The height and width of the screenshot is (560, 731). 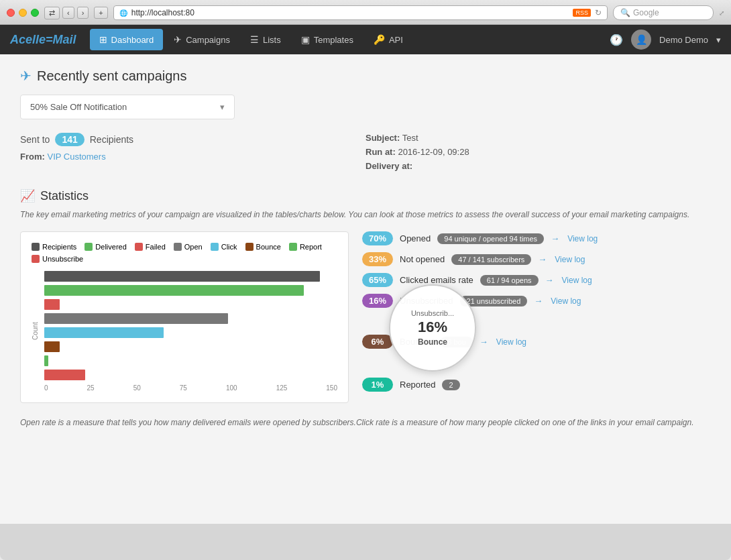 I want to click on back-button: ‹, so click(x=68, y=13).